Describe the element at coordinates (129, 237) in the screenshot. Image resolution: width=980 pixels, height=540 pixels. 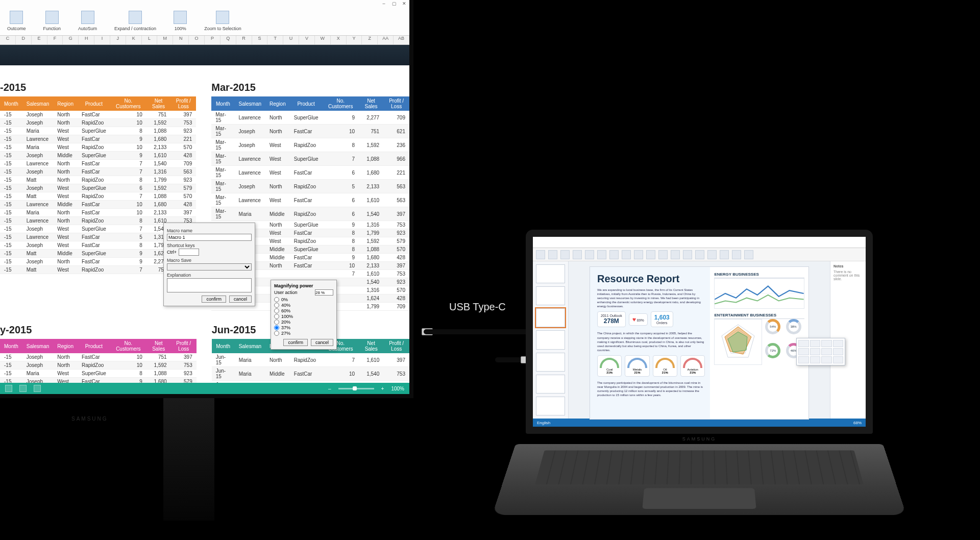
I see `table-cell: 5` at that location.